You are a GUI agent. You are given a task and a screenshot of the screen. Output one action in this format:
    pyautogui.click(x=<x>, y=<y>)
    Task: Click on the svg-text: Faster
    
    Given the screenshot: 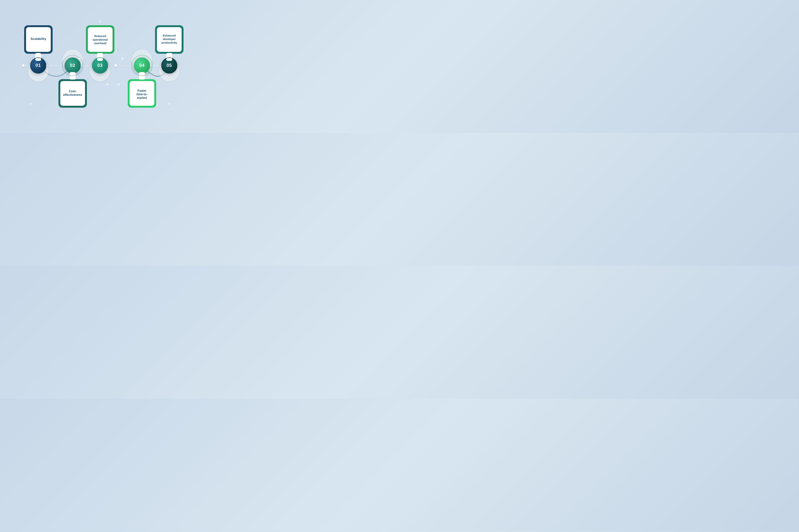 What is the action you would take?
    pyautogui.click(x=142, y=91)
    